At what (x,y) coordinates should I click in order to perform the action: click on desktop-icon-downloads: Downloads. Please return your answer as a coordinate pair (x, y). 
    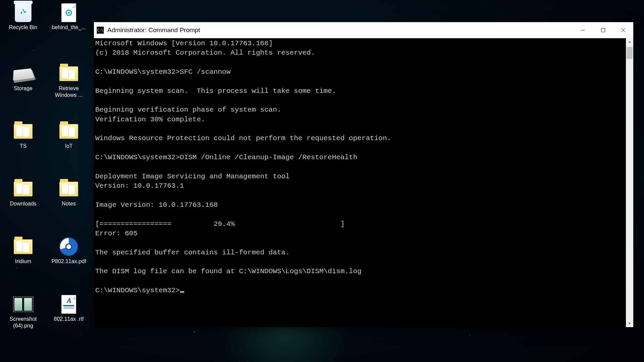
    Looking at the image, I should click on (23, 193).